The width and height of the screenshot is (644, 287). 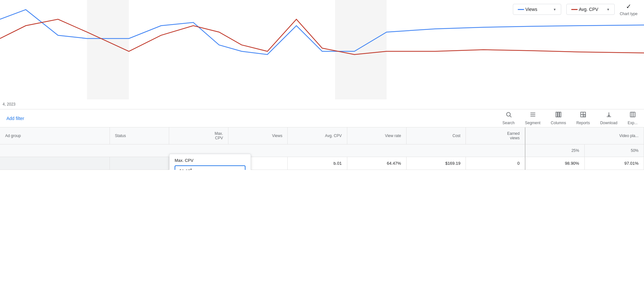 What do you see at coordinates (521, 10) in the screenshot?
I see `views-line-indicator` at bounding box center [521, 10].